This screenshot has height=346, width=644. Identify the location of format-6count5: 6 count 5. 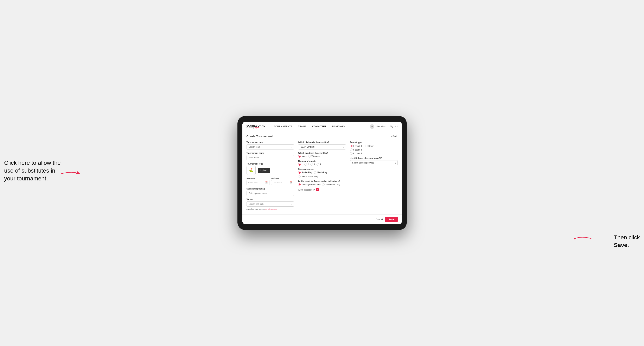
(374, 153).